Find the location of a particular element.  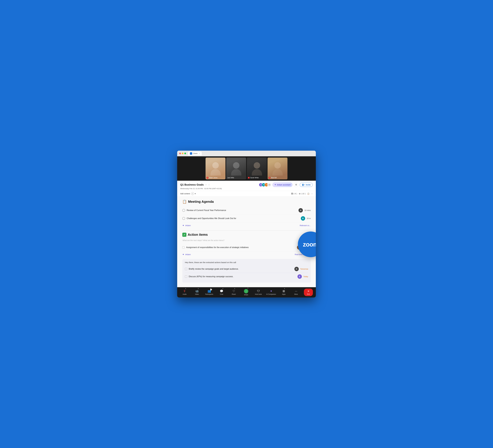

toolbar-ai-companion: ✦ AI Companion is located at coordinates (271, 292).